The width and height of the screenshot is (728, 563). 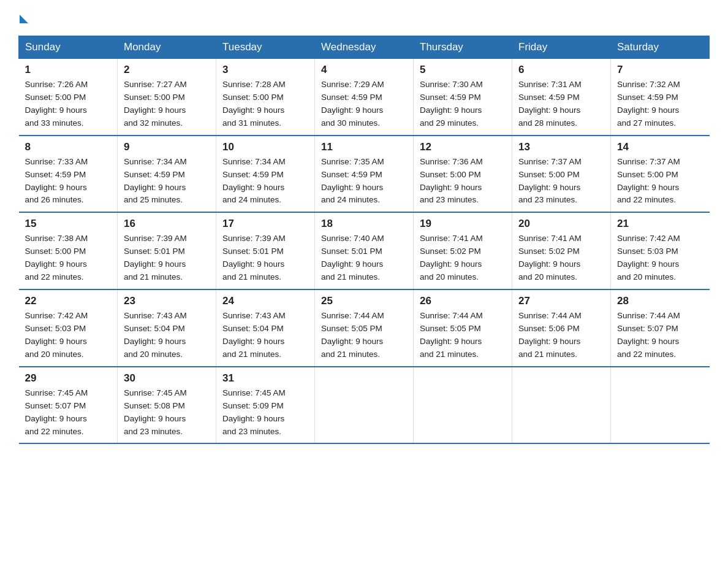 I want to click on day-number: 26, so click(x=463, y=301).